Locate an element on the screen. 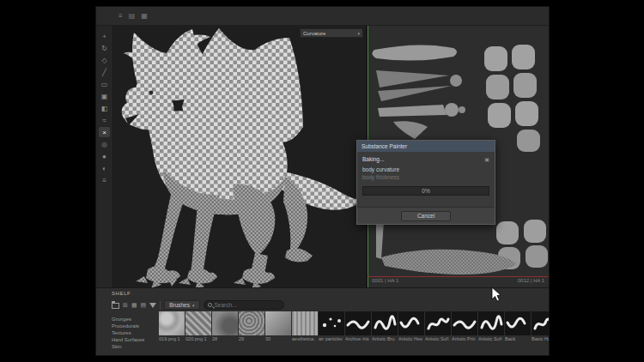 This screenshot has width=644, height=362. mask-tool-icon: ◐ is located at coordinates (105, 168).